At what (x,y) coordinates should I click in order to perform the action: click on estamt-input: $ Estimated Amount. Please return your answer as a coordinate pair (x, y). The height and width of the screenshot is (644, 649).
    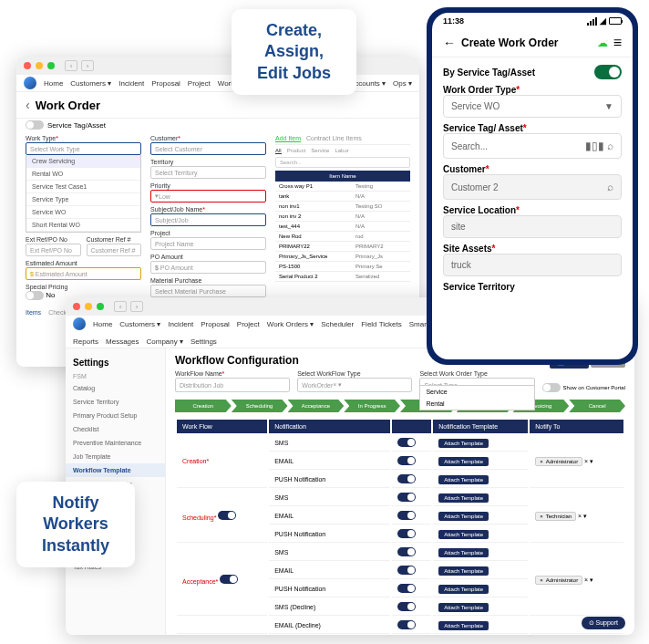
    Looking at the image, I should click on (84, 274).